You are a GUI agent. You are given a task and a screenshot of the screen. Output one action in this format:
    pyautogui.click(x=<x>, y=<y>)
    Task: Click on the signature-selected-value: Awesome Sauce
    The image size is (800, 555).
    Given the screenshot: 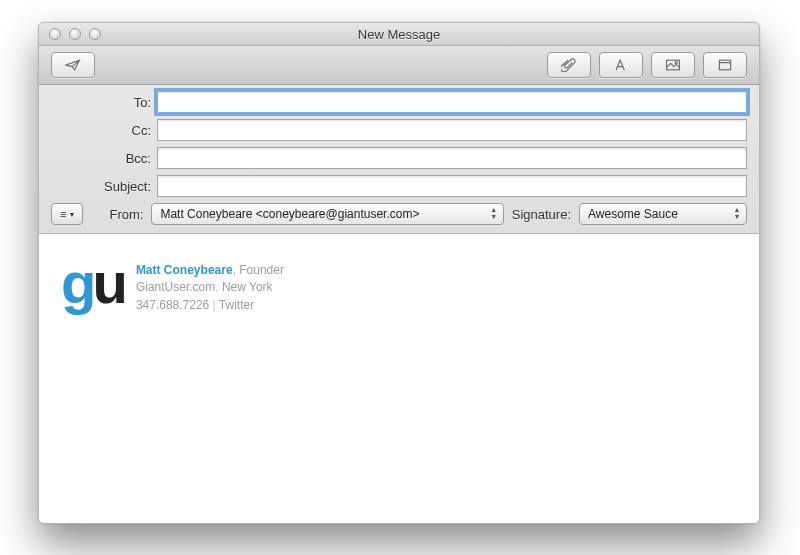 What is the action you would take?
    pyautogui.click(x=633, y=214)
    